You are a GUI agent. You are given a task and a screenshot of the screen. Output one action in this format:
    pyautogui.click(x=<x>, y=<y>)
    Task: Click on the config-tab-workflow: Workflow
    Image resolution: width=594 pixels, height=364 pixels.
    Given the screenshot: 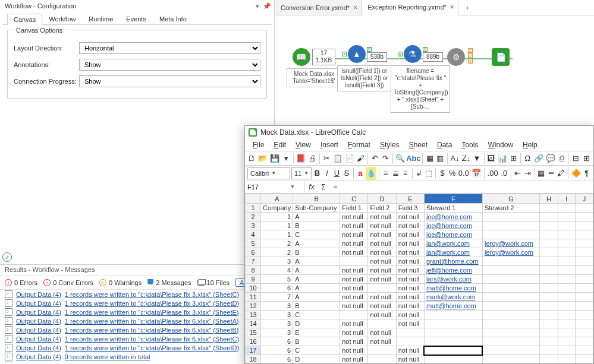 What is the action you would take?
    pyautogui.click(x=62, y=19)
    